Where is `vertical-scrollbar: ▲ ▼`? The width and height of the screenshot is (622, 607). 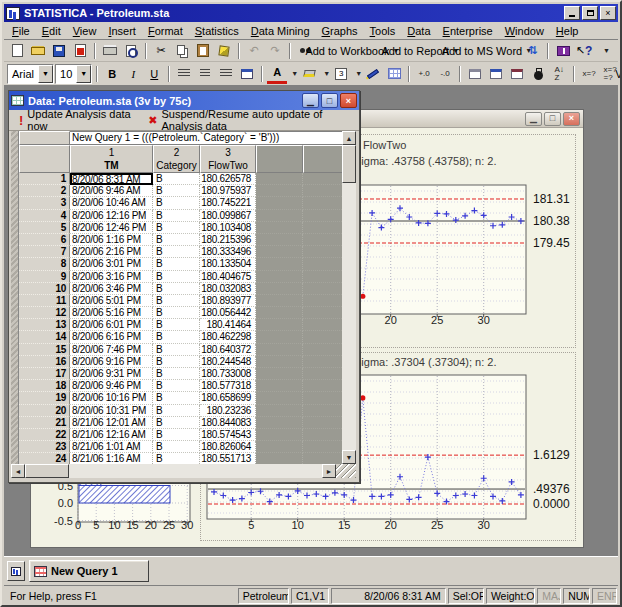
vertical-scrollbar: ▲ ▼ is located at coordinates (349, 298).